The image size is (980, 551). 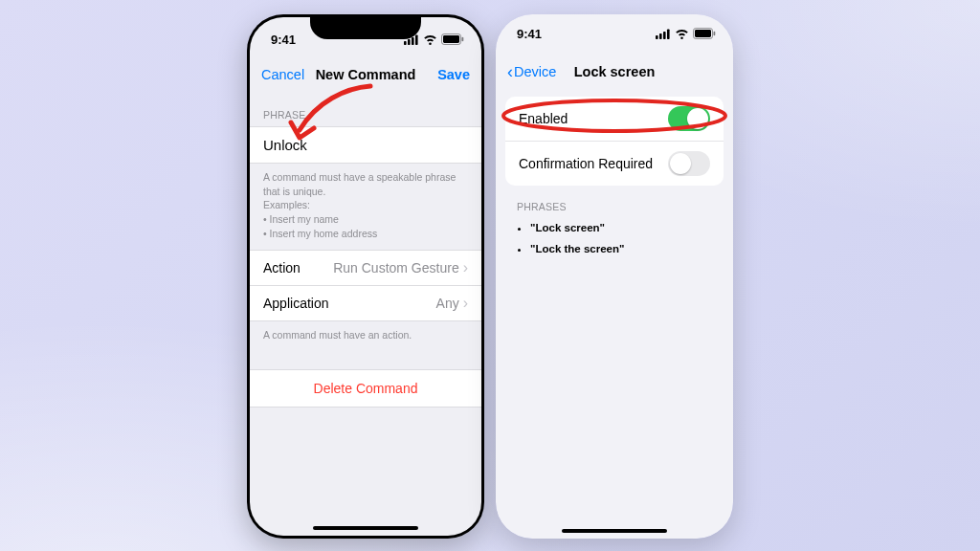 I want to click on phrase-item: "Lock screen", so click(x=629, y=228).